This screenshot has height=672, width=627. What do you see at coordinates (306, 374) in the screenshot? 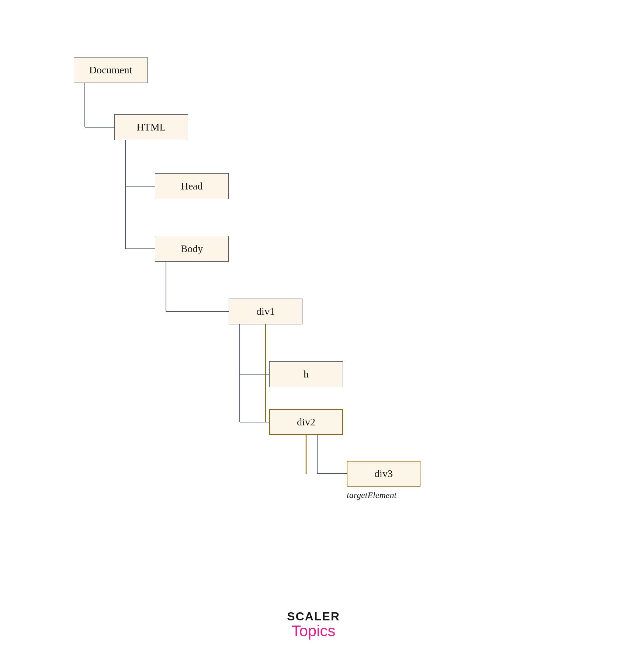
I see `h-label: h` at bounding box center [306, 374].